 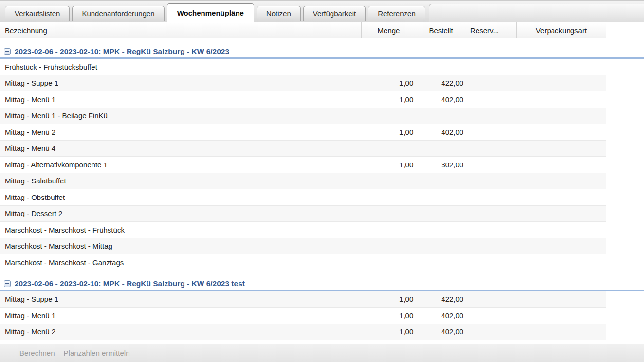 I want to click on table-row: Frühstück - Frühstücksbuffet, so click(x=303, y=67).